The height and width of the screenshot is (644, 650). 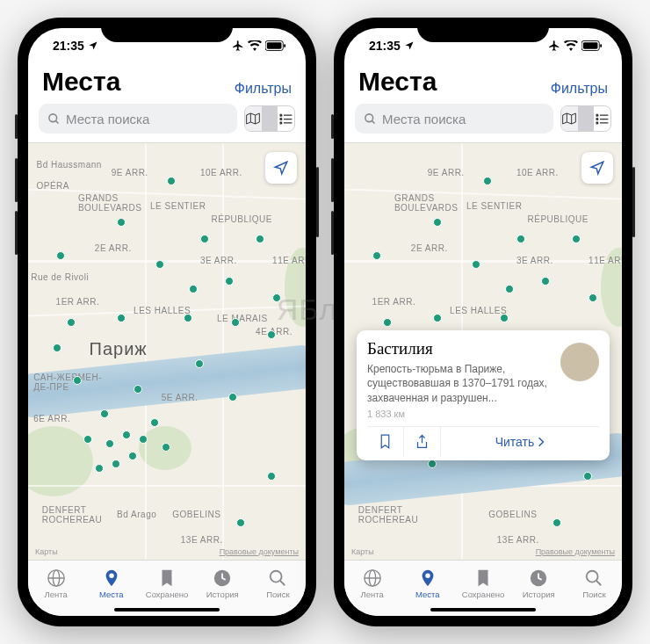 I want to click on card-bookmark-button, so click(x=386, y=442).